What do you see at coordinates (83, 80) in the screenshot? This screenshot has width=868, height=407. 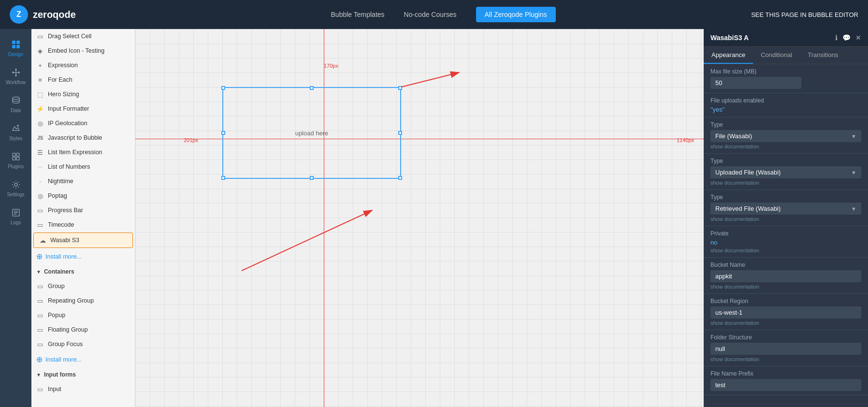 I see `panel-item-for-each: ≡ For Each` at bounding box center [83, 80].